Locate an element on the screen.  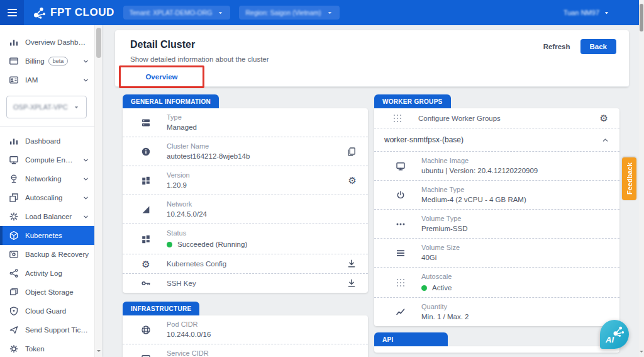
vpc-select: OSP-XPLAT-VPC is located at coordinates (47, 107).